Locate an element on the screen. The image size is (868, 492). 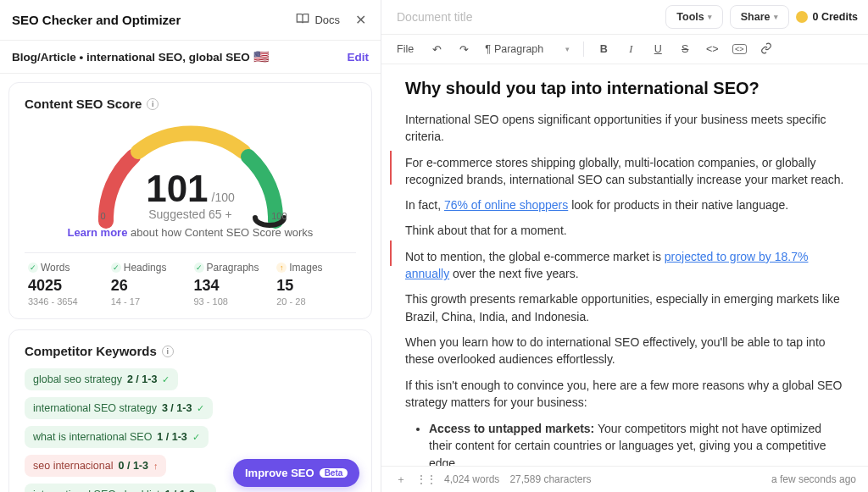
gauge-min: 0 is located at coordinates (103, 216).